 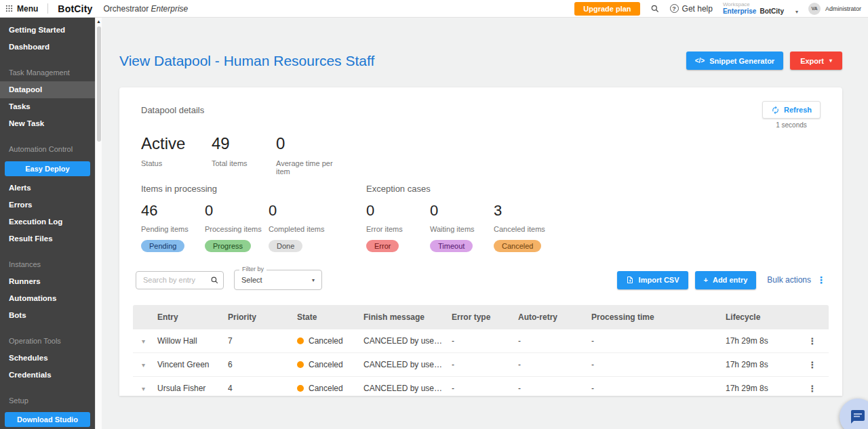 What do you see at coordinates (739, 12) in the screenshot?
I see `workspace-edition: Enterprise` at bounding box center [739, 12].